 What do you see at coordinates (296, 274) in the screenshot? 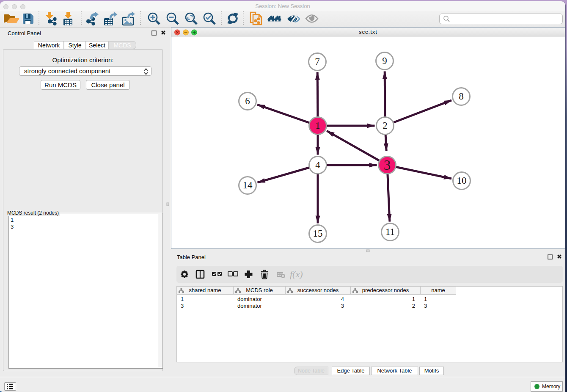
I see `svg-text: f(x)` at bounding box center [296, 274].